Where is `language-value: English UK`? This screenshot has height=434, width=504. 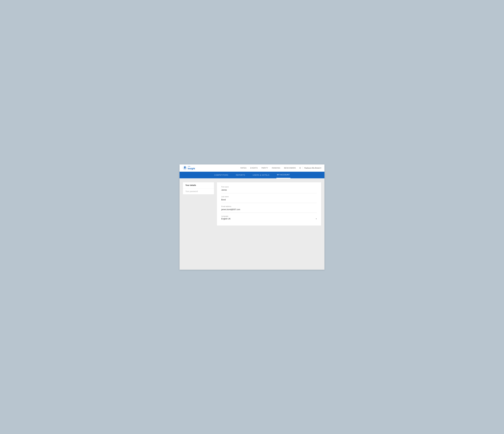
language-value: English UK is located at coordinates (226, 219).